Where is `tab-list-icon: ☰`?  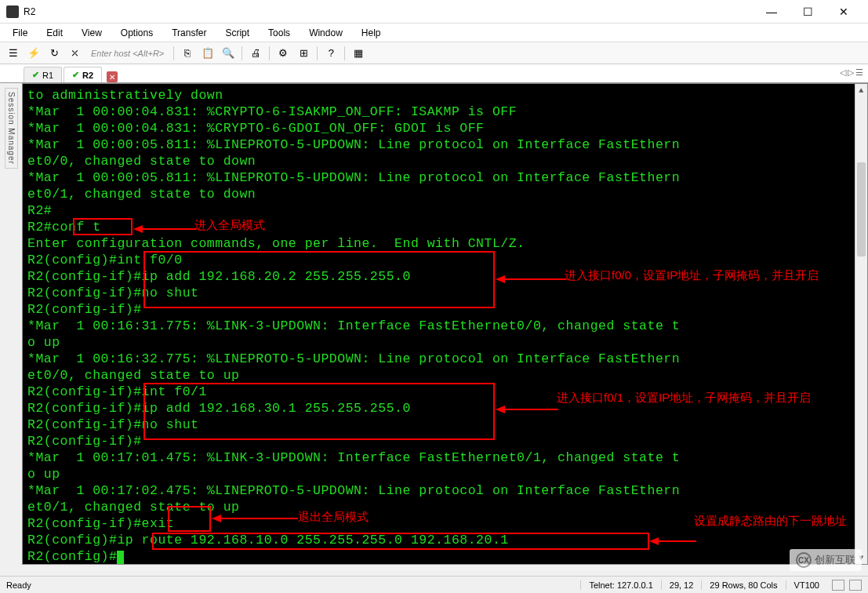
tab-list-icon: ☰ is located at coordinates (859, 72).